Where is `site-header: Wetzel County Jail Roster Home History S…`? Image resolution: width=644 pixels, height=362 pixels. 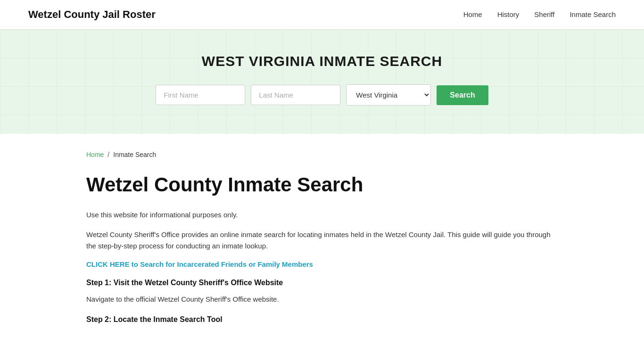 site-header: Wetzel County Jail Roster Home History S… is located at coordinates (322, 15).